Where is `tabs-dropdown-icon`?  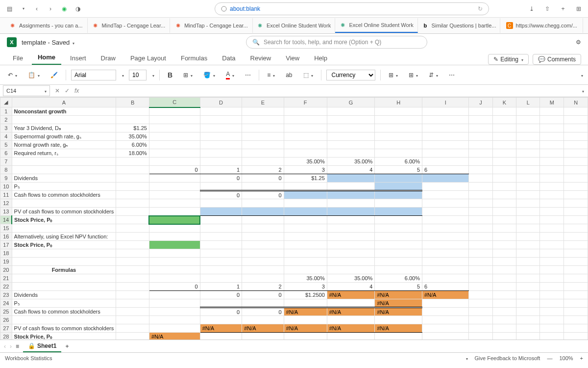 tabs-dropdown-icon is located at coordinates (23, 9).